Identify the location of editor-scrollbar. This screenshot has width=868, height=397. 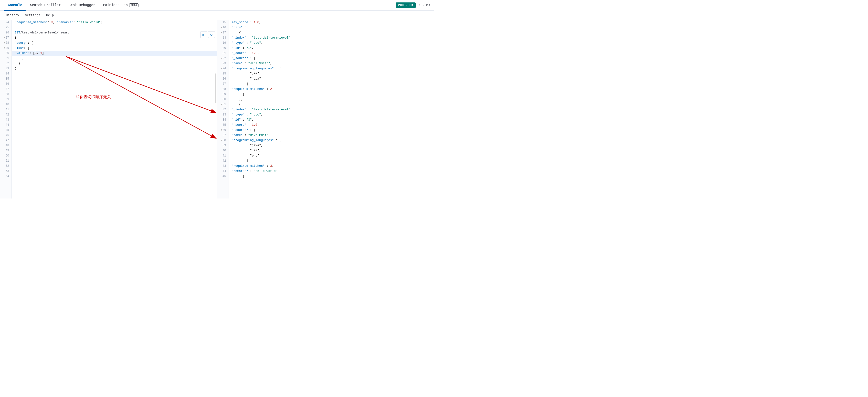
(216, 88).